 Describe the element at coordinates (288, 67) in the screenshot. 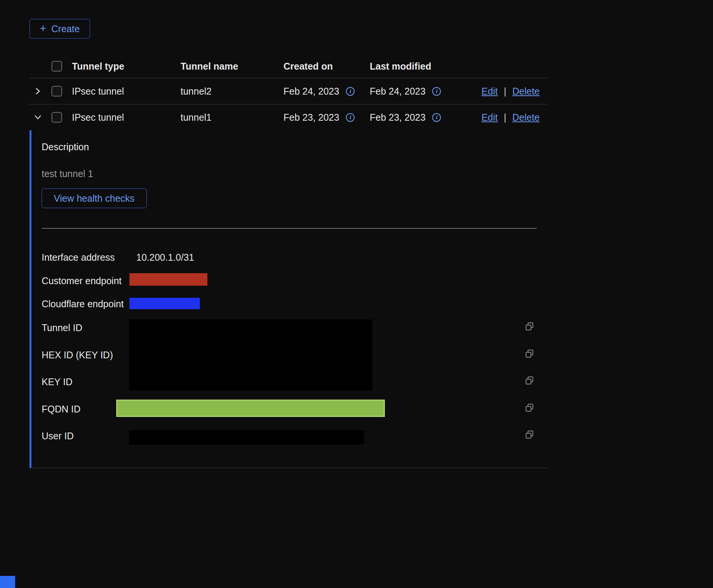

I see `table-header-row: Tunnel type Tunnel name Created on Last …` at that location.